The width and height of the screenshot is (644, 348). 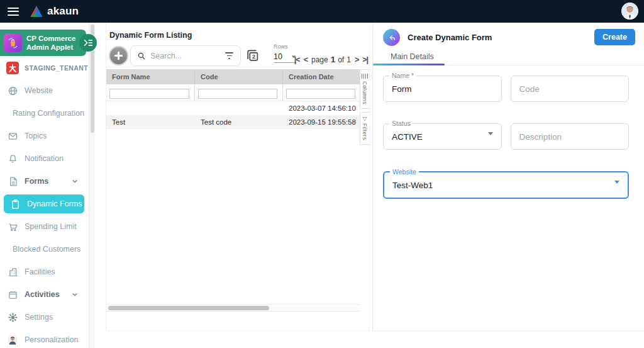 What do you see at coordinates (48, 249) in the screenshot?
I see `sidebar-item-blocked-customers: Blocked Customers` at bounding box center [48, 249].